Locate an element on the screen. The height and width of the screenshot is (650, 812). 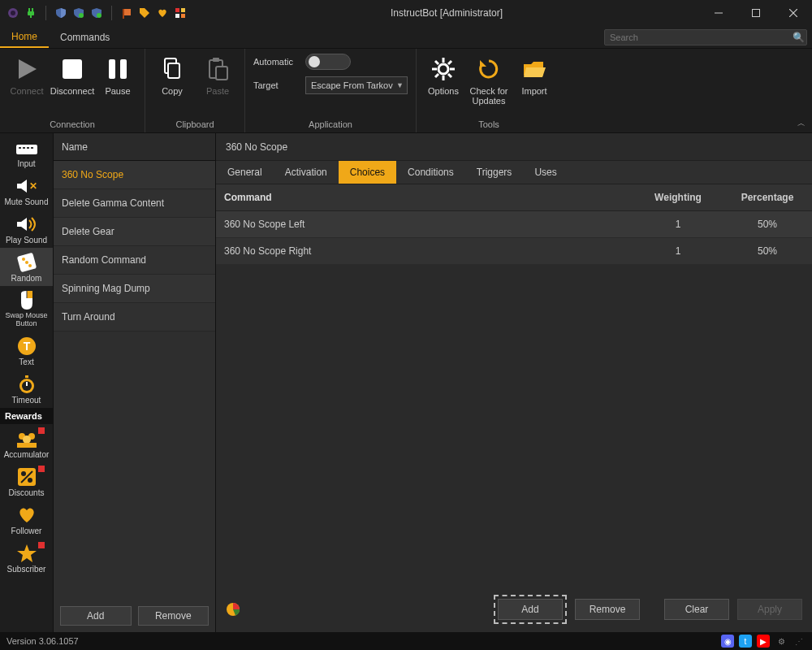
flag-icon is located at coordinates (127, 13).